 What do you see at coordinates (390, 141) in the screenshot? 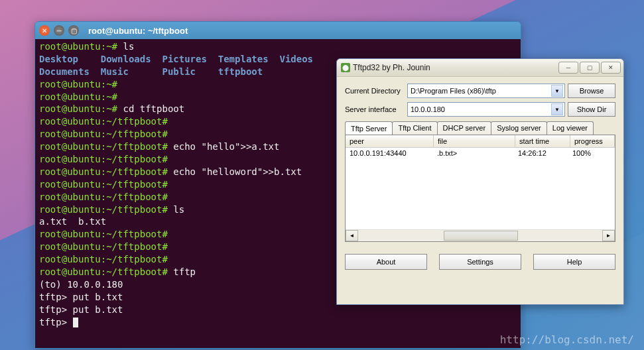
I see `col-peer: peer` at bounding box center [390, 141].